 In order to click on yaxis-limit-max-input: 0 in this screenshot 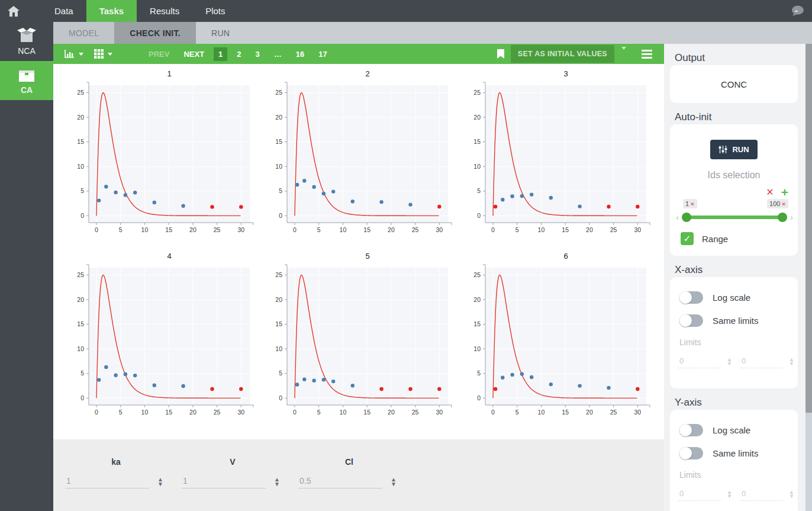, I will do `click(762, 494)`.